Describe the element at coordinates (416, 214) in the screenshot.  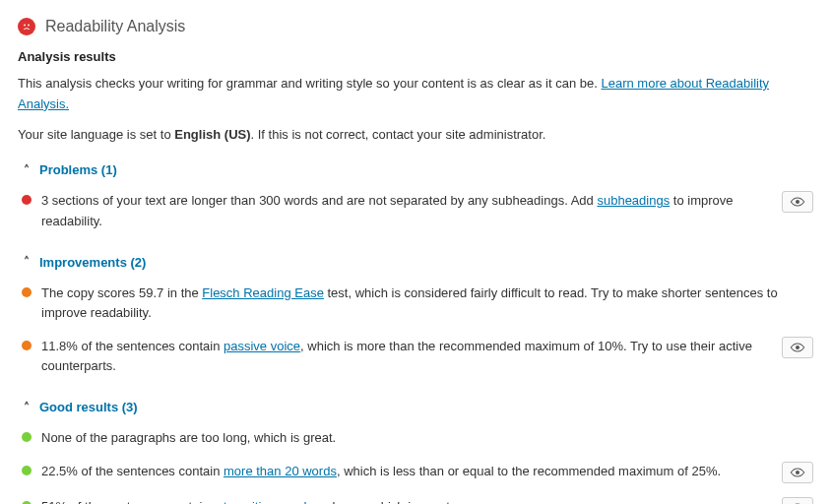
I see `list-item: 3 sections of your text are longer than …` at that location.